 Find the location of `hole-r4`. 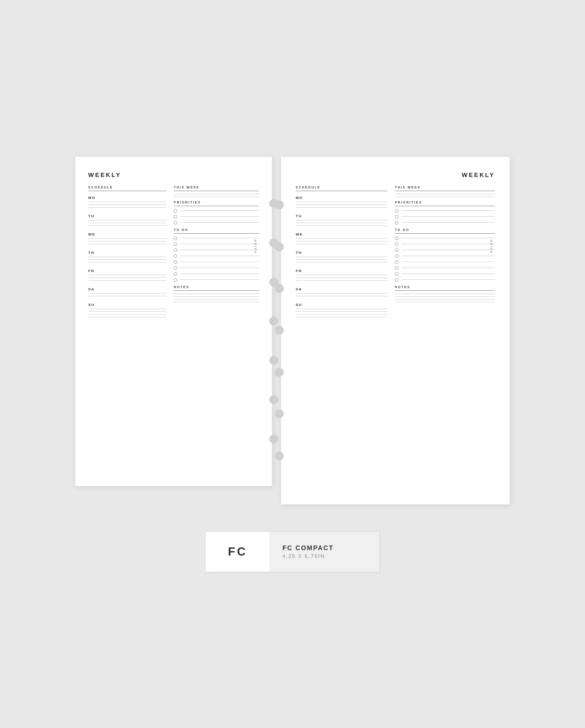

hole-r4 is located at coordinates (279, 330).